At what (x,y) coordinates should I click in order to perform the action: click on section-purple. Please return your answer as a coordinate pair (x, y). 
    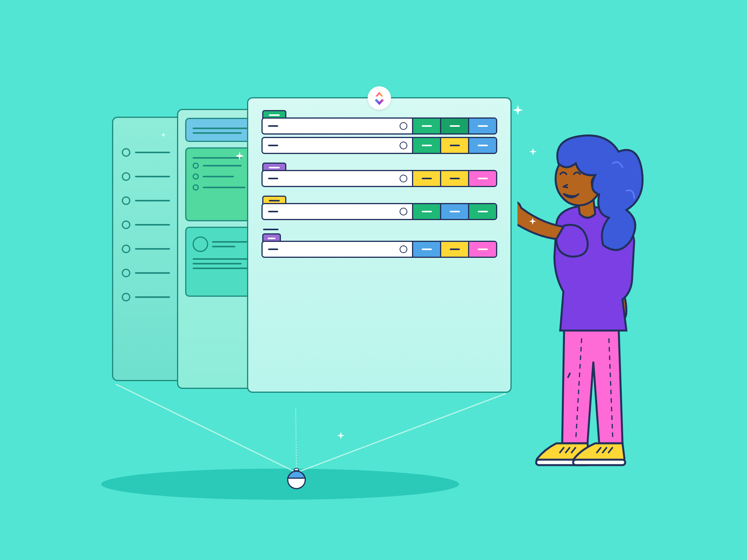
    Looking at the image, I should click on (379, 175).